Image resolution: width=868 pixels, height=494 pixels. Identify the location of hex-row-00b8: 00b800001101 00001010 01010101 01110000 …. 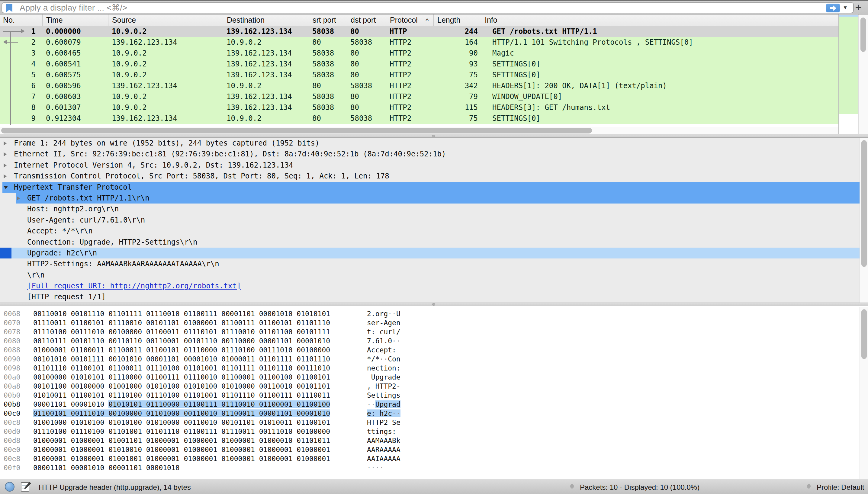
(430, 404).